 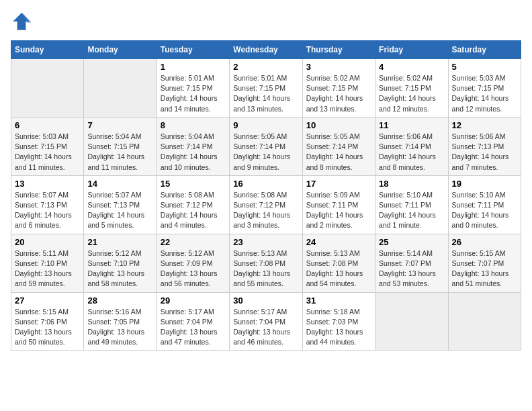 What do you see at coordinates (120, 152) in the screenshot?
I see `day-info: Sunrise: 5:04 AM Sunset: 7:15 PM Dayligh…` at bounding box center [120, 152].